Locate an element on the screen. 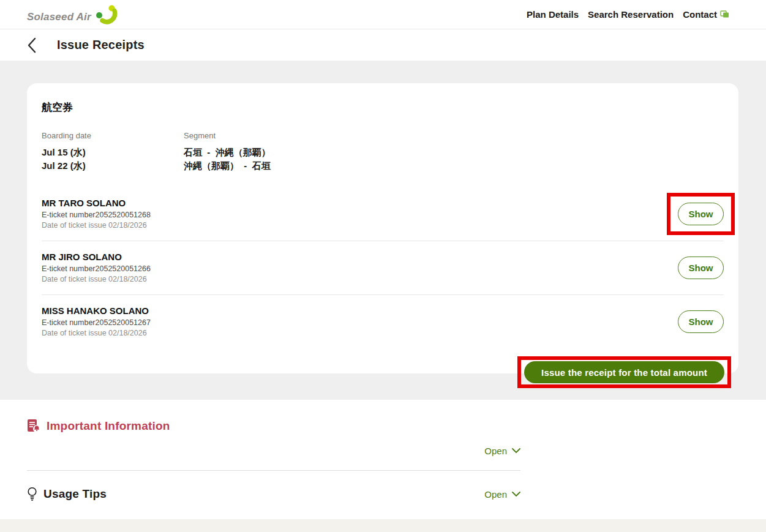 The width and height of the screenshot is (766, 532). ticket-card-title: 航空券 is located at coordinates (383, 108).